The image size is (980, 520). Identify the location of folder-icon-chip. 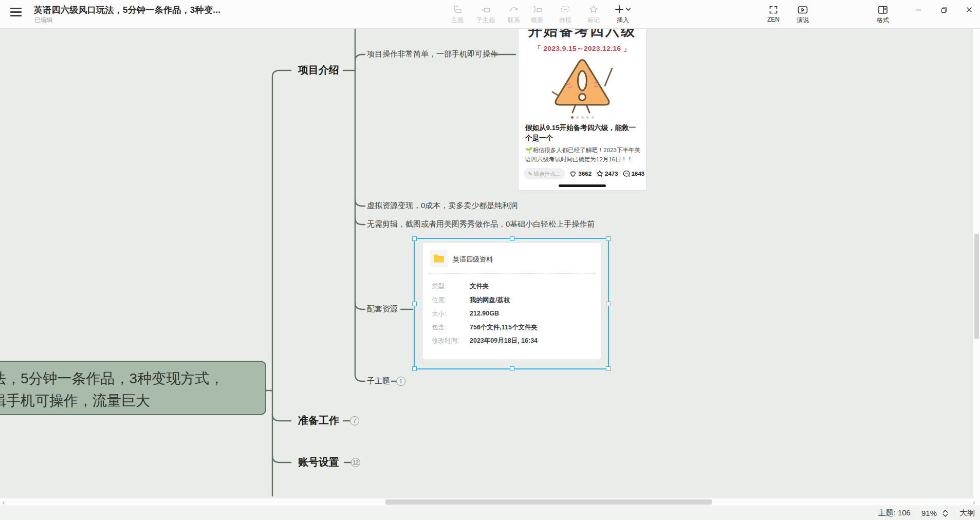
(439, 258).